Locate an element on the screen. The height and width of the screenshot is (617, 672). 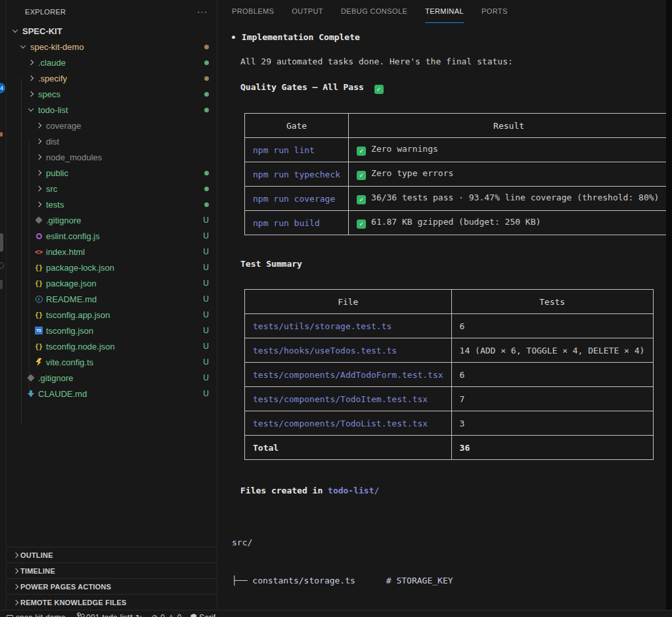
quality-gates-table: Gate Result npm run lint Zero warnings n… is located at coordinates (457, 174).